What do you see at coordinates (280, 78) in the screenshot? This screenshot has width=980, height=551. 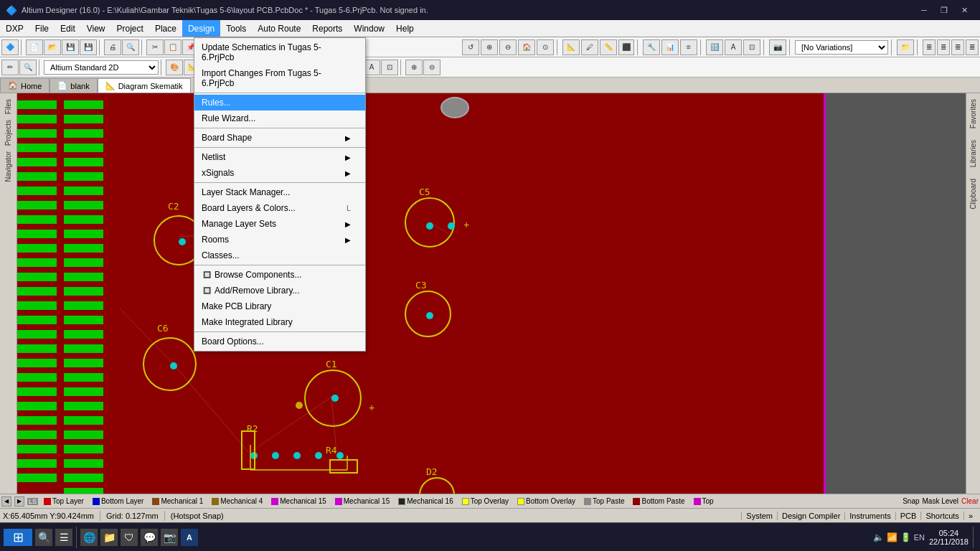 I see `menu-import-changes: Import Changes From Tugas 5-6.PrjPcb` at bounding box center [280, 78].